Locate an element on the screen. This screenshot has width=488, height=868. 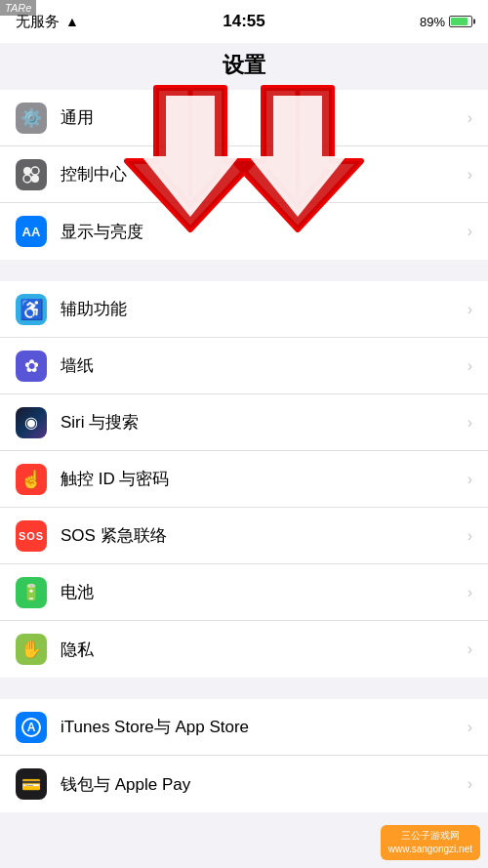
accessibility-chevron: › is located at coordinates (470, 310).